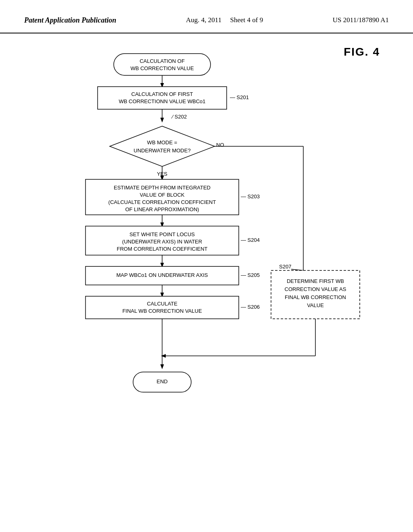 This screenshot has height=532, width=413. I want to click on svg-text: END, so click(162, 381).